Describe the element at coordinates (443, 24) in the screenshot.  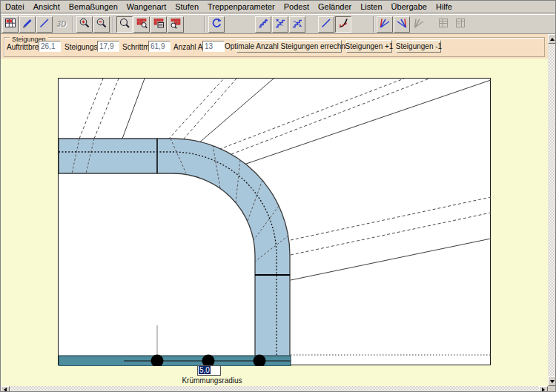
I see `list-table-1-icon` at that location.